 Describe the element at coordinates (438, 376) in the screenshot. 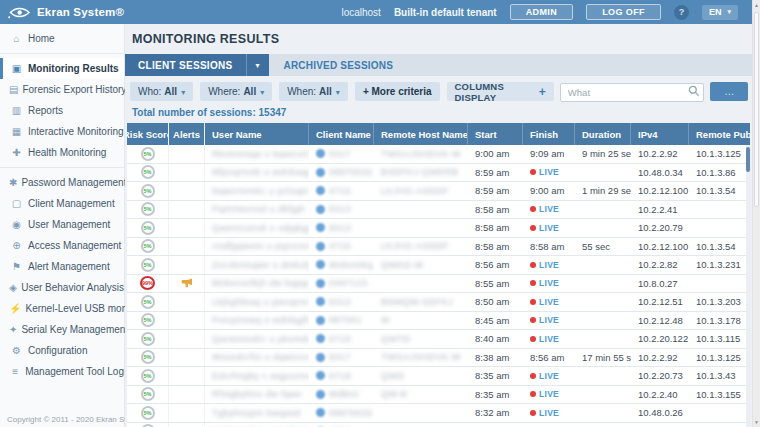

I see `table-row: 5%Edcrfvtgby c wqpozmrt6718QWD8:35 amLIV…` at that location.